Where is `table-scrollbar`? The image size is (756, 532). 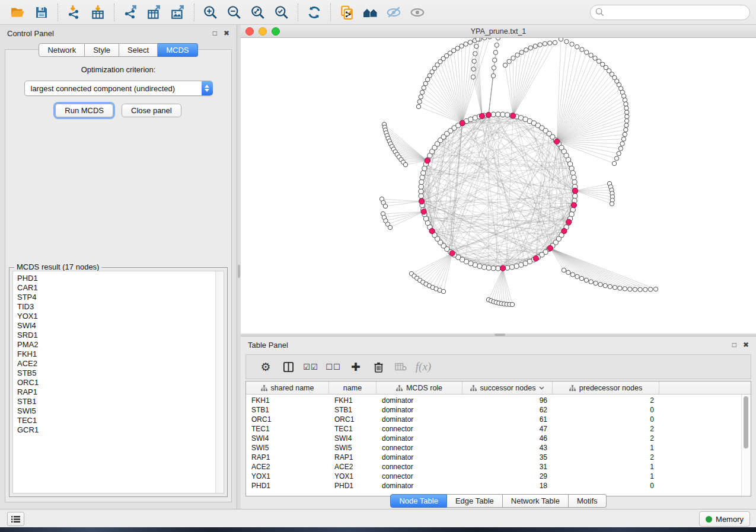
table-scrollbar is located at coordinates (746, 446).